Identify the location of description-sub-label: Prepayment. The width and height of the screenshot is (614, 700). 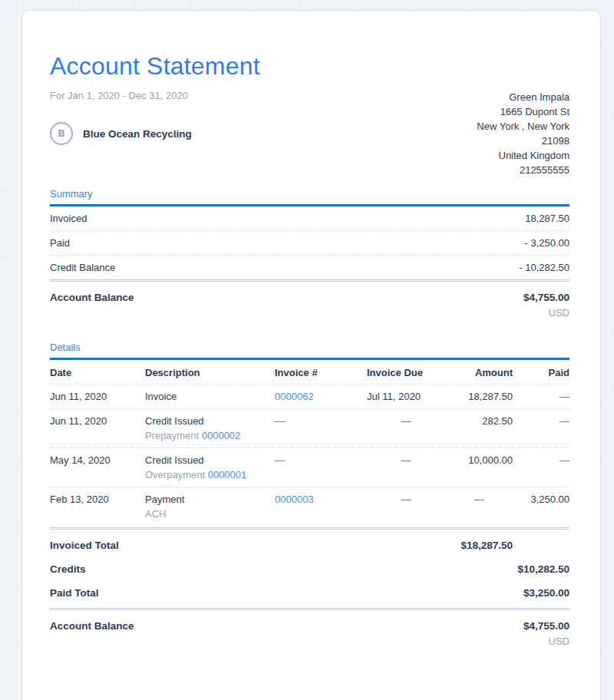
(172, 436).